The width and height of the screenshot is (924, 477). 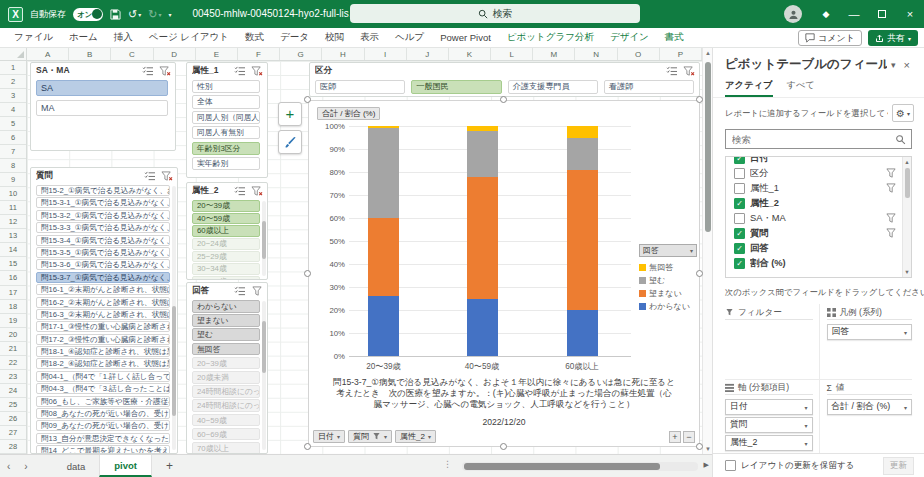 I want to click on slicer-item: 問15-3-2_①病気で治る見込みがなく、およ..., so click(x=103, y=216).